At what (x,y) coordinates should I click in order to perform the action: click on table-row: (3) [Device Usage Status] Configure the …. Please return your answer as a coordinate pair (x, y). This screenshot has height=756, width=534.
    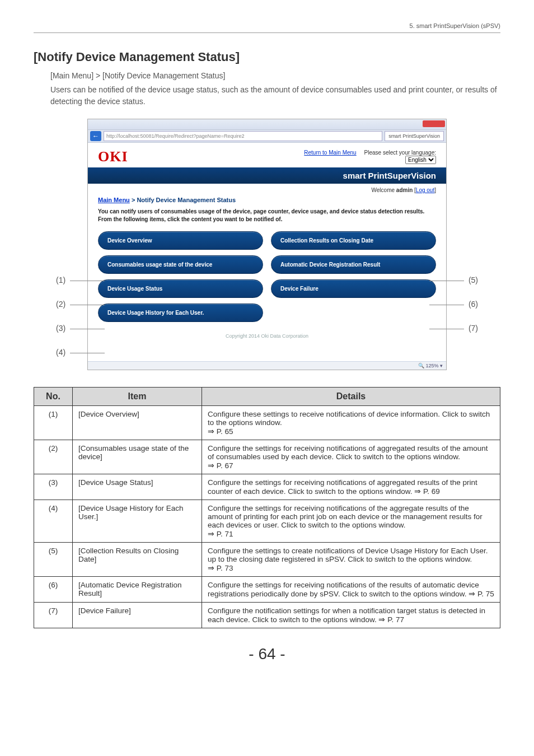
    Looking at the image, I should click on (268, 487).